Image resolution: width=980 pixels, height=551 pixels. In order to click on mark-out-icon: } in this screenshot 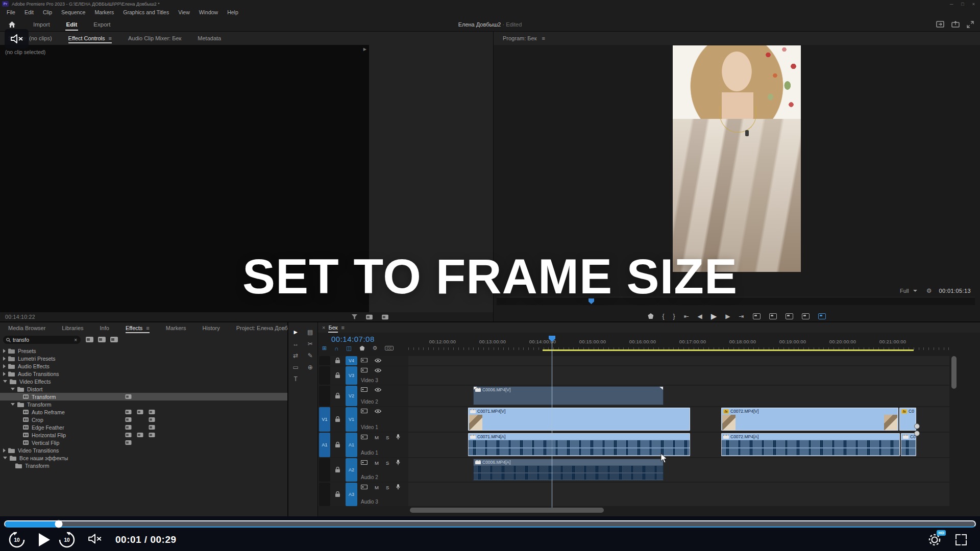, I will do `click(674, 316)`.